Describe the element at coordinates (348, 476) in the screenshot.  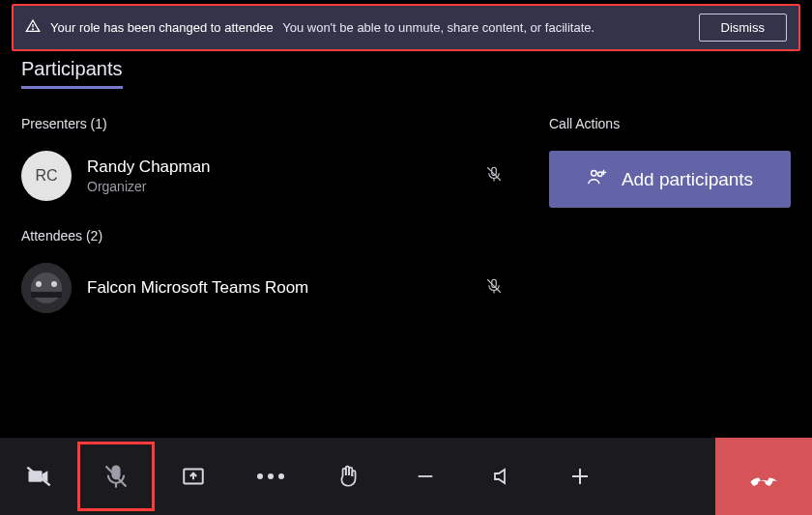
I see `raise-hand-button` at that location.